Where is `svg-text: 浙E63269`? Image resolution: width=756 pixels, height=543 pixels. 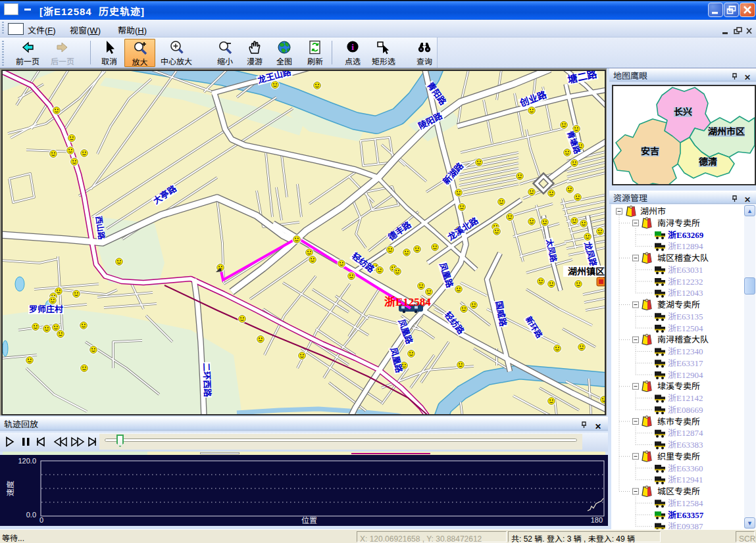 svg-text: 浙E63269 is located at coordinates (686, 234).